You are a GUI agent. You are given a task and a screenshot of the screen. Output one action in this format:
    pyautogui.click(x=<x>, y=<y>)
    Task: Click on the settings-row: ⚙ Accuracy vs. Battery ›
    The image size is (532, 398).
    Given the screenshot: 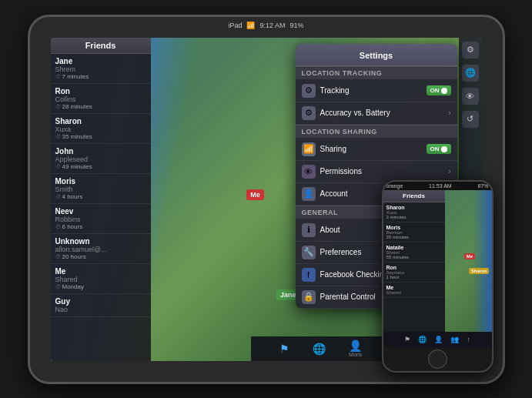 What is the action you would take?
    pyautogui.click(x=376, y=114)
    